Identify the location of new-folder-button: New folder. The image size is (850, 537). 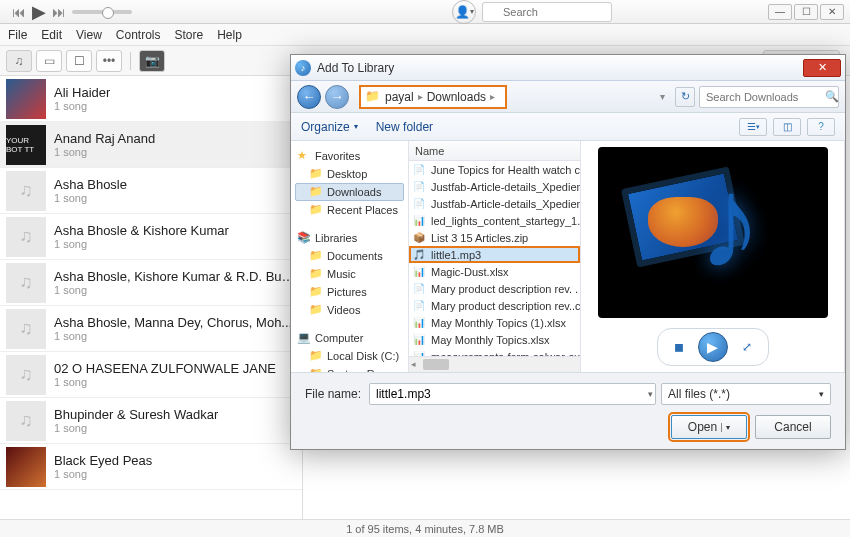
(404, 127).